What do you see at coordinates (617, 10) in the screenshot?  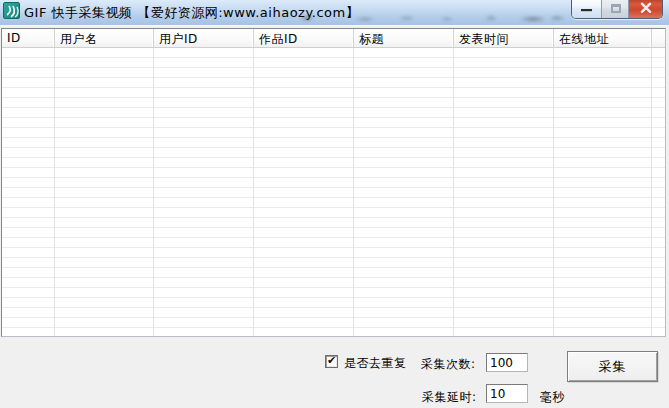 I see `window-controls` at bounding box center [617, 10].